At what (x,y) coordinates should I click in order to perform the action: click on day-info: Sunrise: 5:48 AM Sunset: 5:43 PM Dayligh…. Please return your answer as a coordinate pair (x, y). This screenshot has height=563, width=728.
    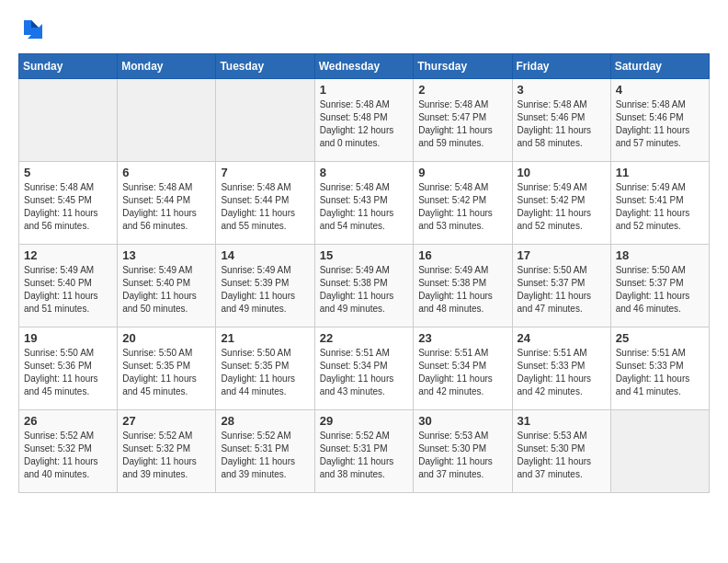
    Looking at the image, I should click on (364, 207).